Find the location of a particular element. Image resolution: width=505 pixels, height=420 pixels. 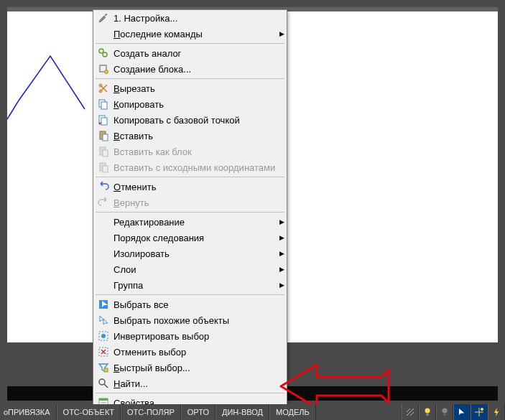

select-all-icon is located at coordinates (103, 304).